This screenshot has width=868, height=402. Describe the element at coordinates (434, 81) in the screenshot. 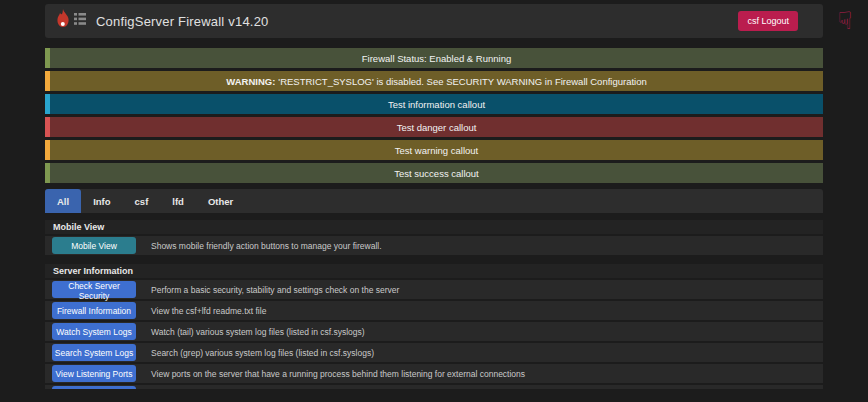

I see `restrict-syslog-warning-callout: WARNING: 'RESTRICT_SYSLOG' is disabled. …` at that location.